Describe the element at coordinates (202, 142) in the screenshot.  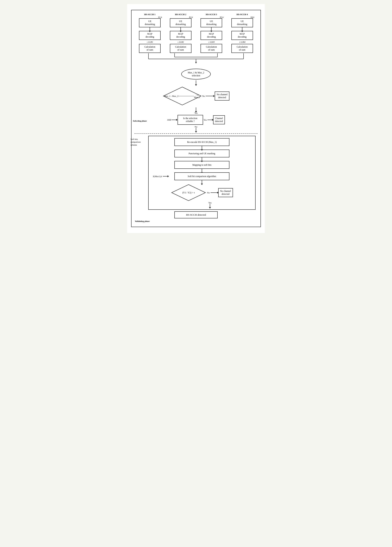
I see `re-encode-box: Re-encode HS-SCCH (Max_1)` at that location.